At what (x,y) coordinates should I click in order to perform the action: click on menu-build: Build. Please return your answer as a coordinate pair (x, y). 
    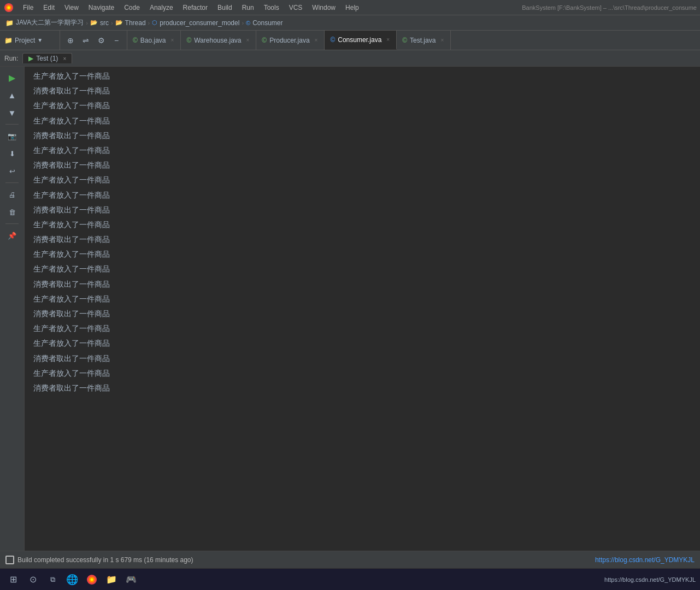
    Looking at the image, I should click on (225, 8).